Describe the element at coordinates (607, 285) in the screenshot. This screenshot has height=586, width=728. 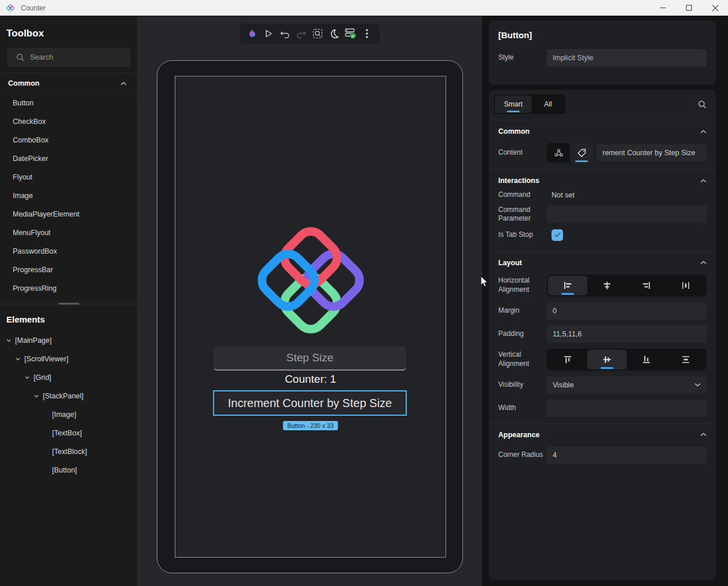
I see `align-center-horizontal-icon` at that location.